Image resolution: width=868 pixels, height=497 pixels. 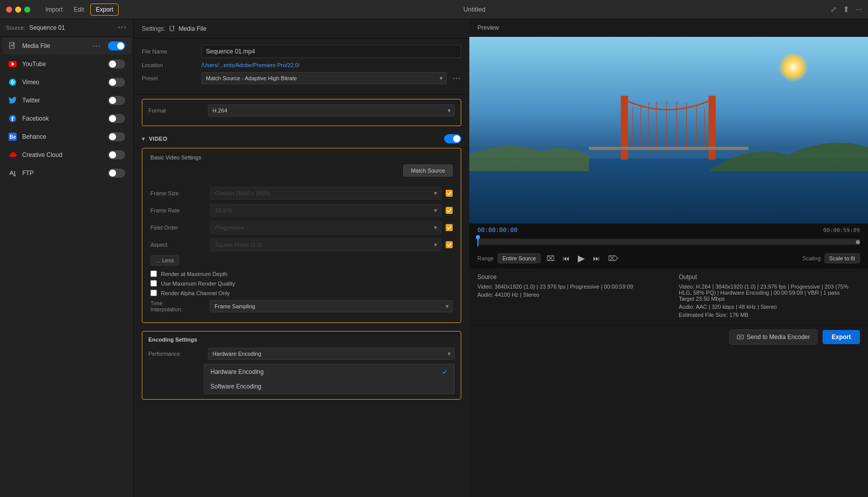 I want to click on nav-bar: Import Edit Export, so click(x=80, y=10).